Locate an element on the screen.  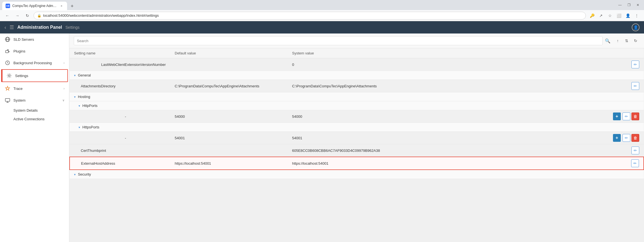
address-bar: 🔒 localhost:54000/webcontent/administrat… is located at coordinates (310, 16).